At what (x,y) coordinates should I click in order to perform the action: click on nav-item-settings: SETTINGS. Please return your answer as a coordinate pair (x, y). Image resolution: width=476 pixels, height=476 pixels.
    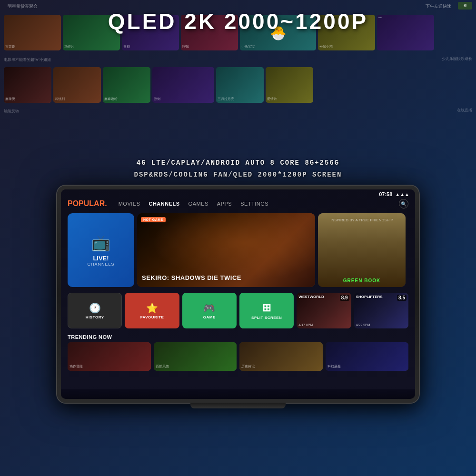
    Looking at the image, I should click on (254, 204).